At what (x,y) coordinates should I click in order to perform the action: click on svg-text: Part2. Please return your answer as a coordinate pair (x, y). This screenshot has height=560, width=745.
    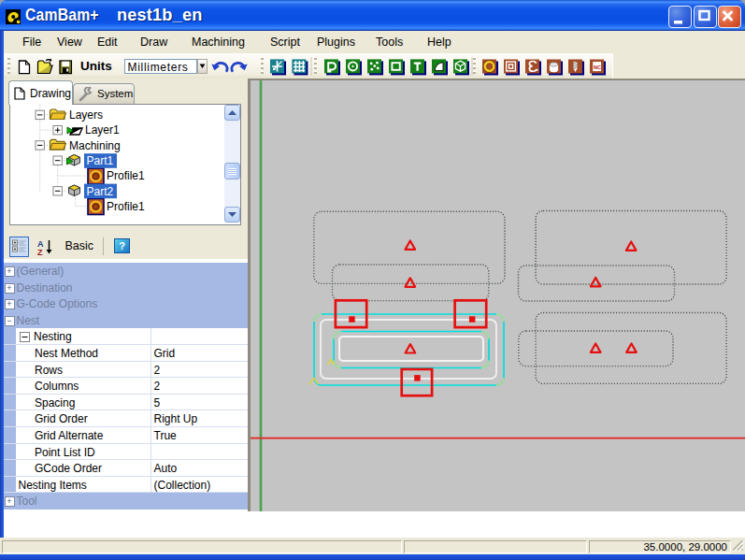
    Looking at the image, I should click on (101, 192).